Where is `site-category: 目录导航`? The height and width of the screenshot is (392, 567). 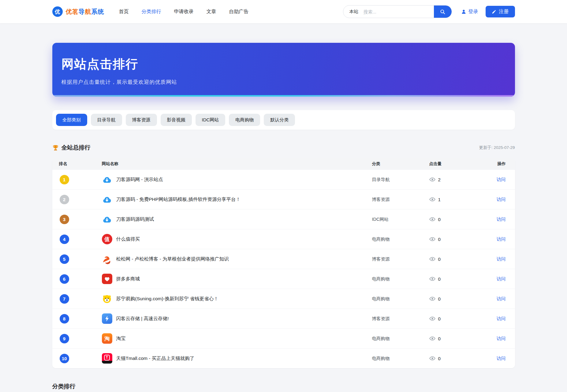
site-category: 目录导航 is located at coordinates (401, 180).